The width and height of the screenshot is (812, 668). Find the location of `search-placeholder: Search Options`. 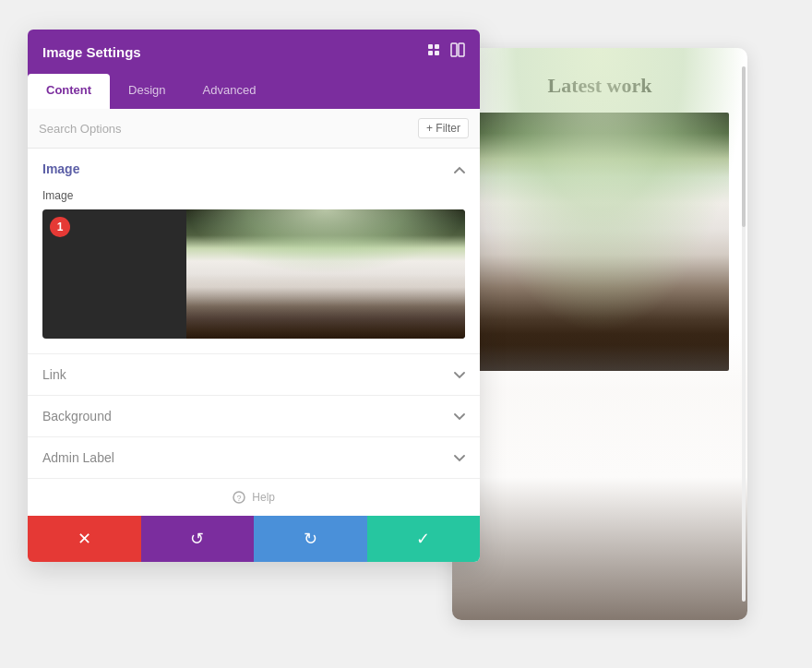

search-placeholder: Search Options is located at coordinates (80, 129).